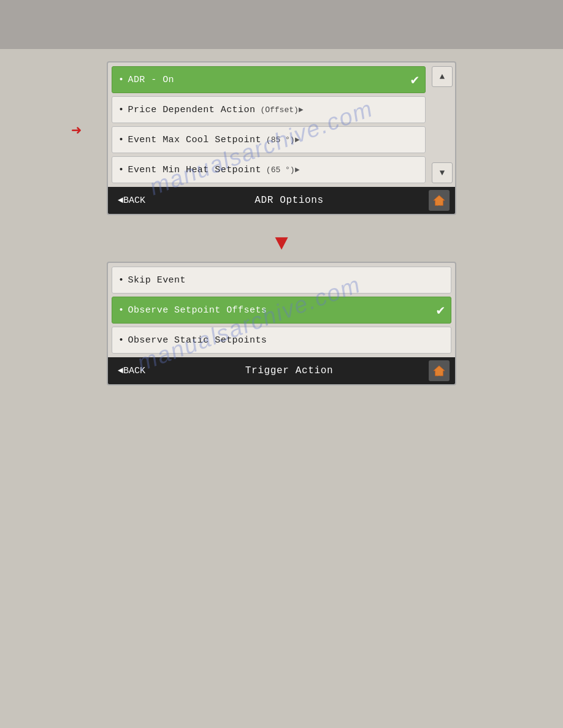 Image resolution: width=563 pixels, height=728 pixels. Describe the element at coordinates (301, 110) in the screenshot. I see `price-dep-arrow: ►` at that location.